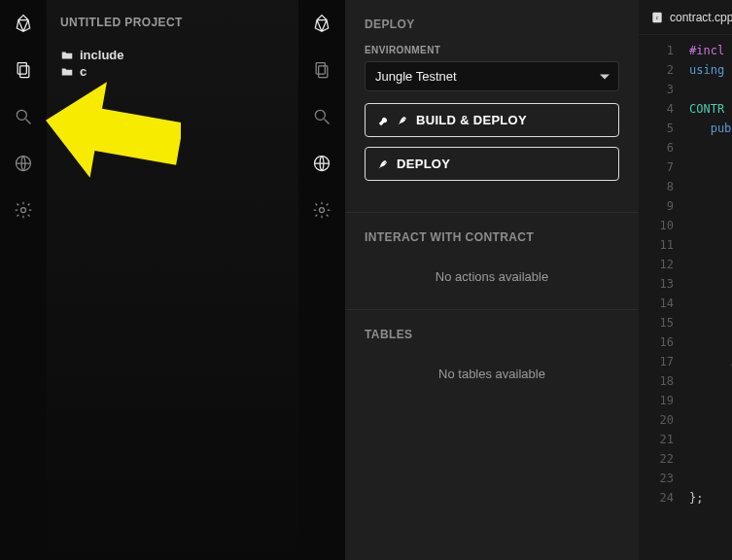  What do you see at coordinates (492, 121) in the screenshot?
I see `build-deploy-button: BUILD & DEPLOY` at bounding box center [492, 121].